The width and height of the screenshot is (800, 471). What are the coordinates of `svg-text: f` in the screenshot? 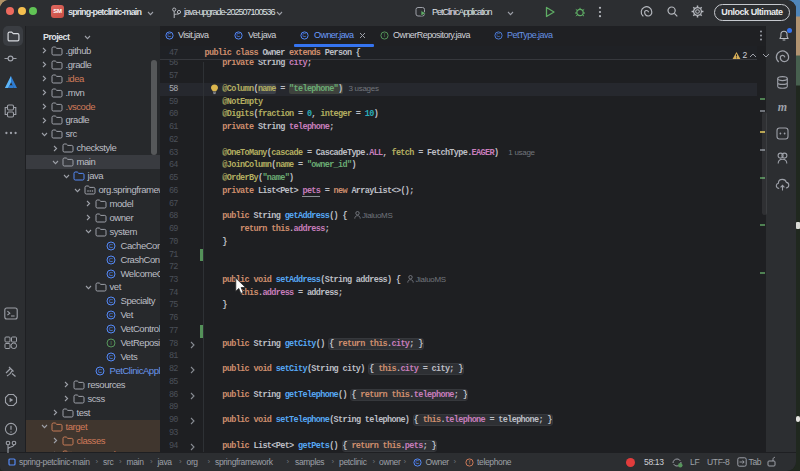 It's located at (469, 462).